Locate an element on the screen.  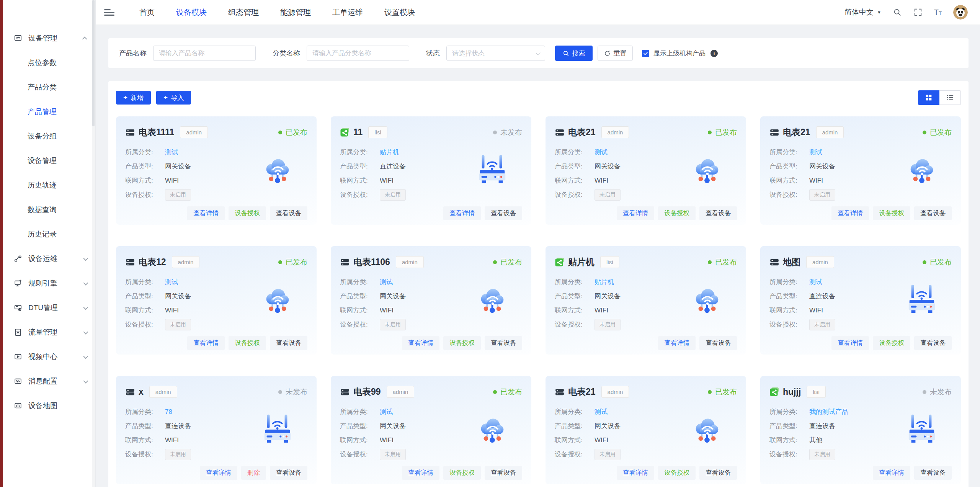
sidebar-item-rule-engine: 规则引擎 is located at coordinates (49, 283).